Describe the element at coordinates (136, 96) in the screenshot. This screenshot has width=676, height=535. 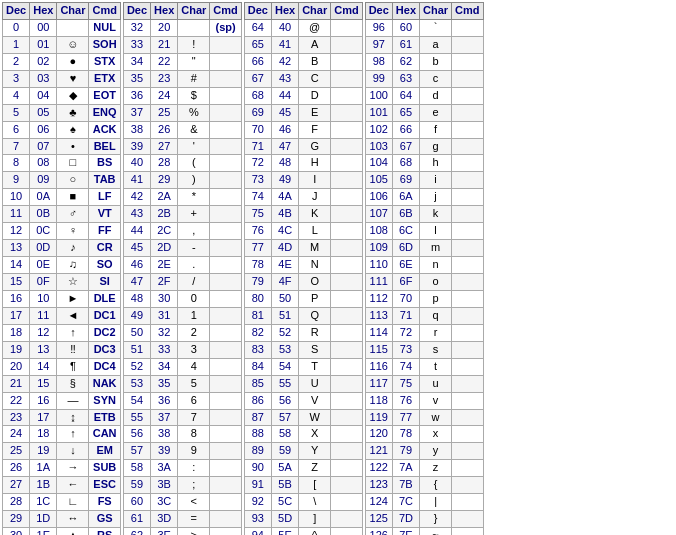
I see `dec-cell: 36` at that location.